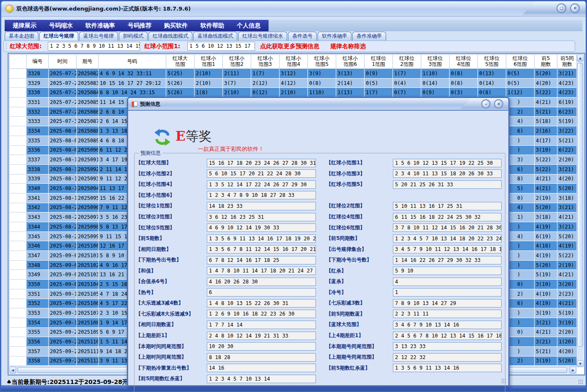  I want to click on field-input-right: 2 2 3 11 11, so click(447, 314).